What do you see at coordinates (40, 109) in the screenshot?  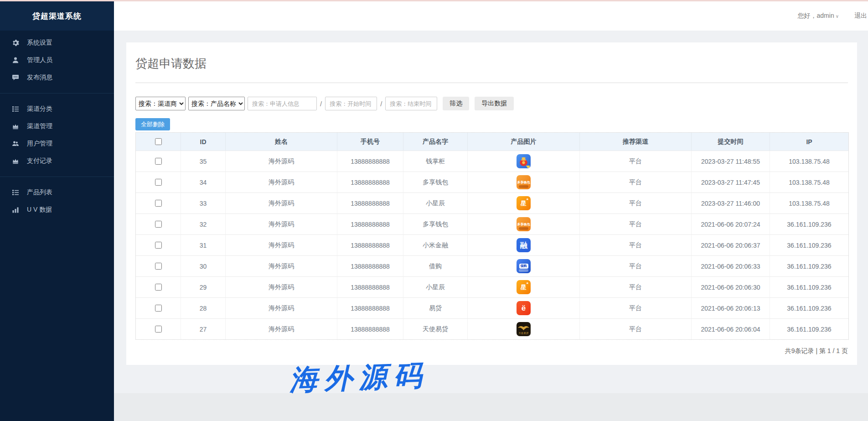 I see `sidebar-item-label: 渠道分类` at bounding box center [40, 109].